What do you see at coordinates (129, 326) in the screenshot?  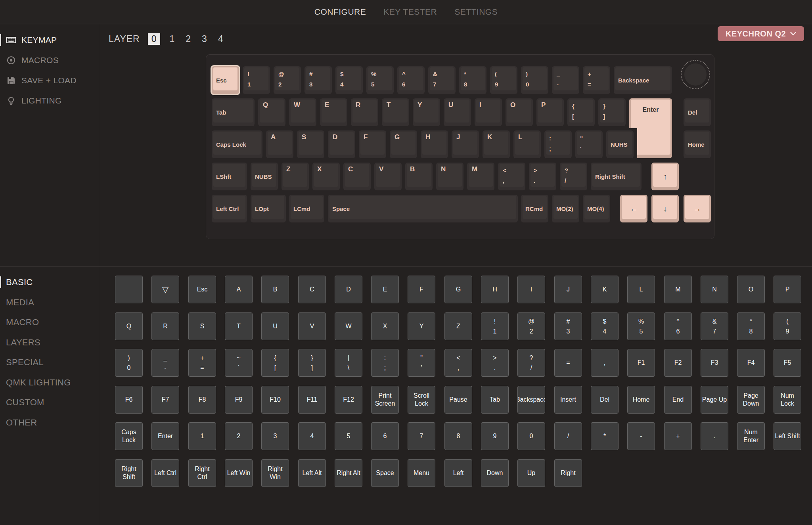 I see `palette-key-q: Q` at bounding box center [129, 326].